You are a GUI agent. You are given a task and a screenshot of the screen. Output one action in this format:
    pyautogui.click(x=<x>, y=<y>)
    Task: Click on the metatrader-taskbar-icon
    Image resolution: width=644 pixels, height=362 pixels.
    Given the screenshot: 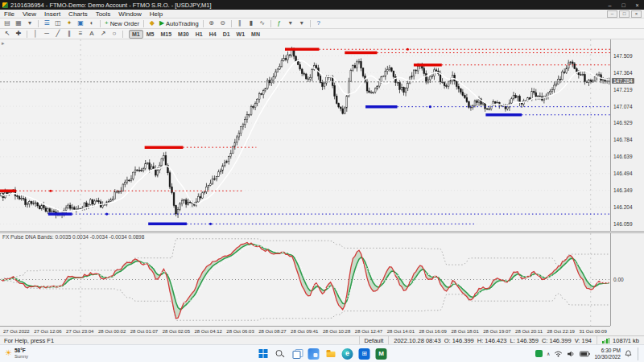 What is the action you would take?
    pyautogui.click(x=382, y=354)
    